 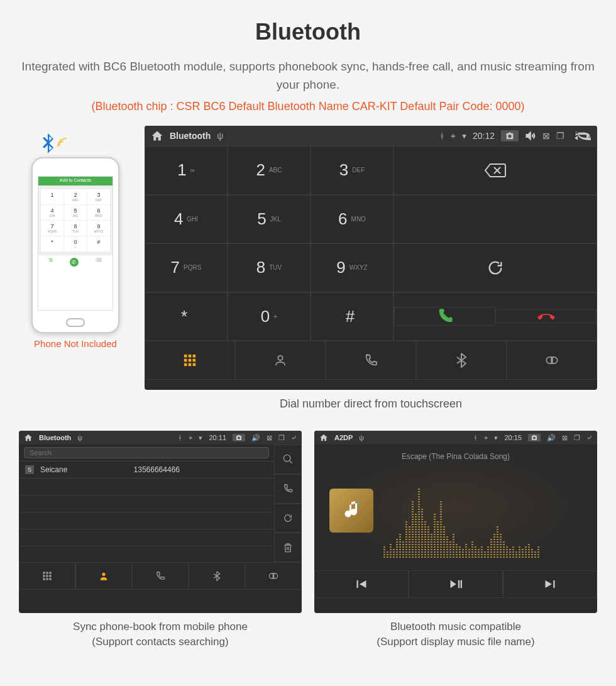 What do you see at coordinates (531, 136) in the screenshot?
I see `volume-icon` at bounding box center [531, 136].